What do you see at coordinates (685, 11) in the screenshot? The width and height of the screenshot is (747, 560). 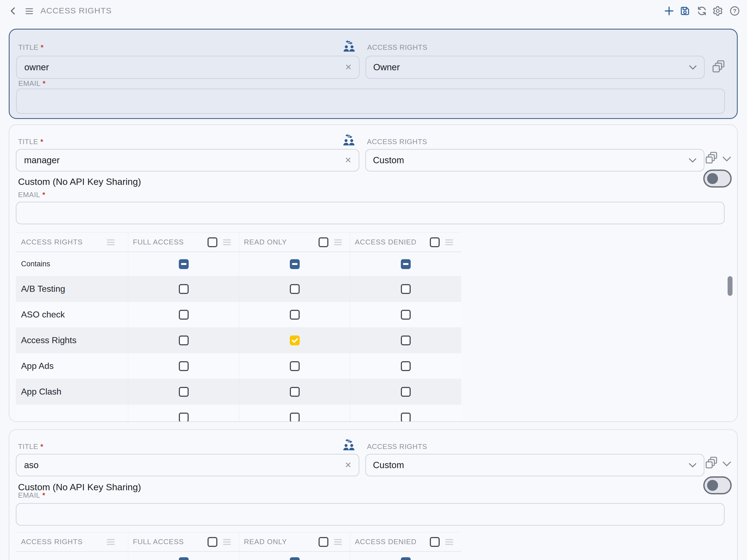 I see `save-icon` at bounding box center [685, 11].